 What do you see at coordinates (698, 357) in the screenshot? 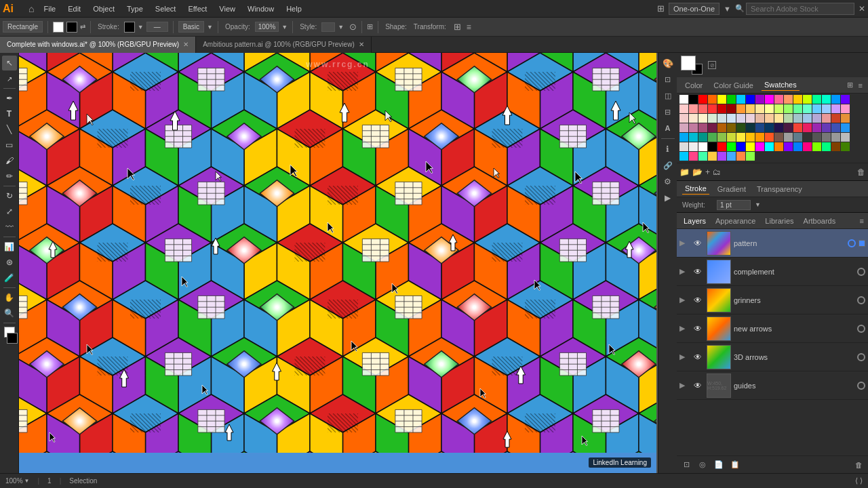
I see `layer-vis-3d-arrows: 👁` at bounding box center [698, 357].